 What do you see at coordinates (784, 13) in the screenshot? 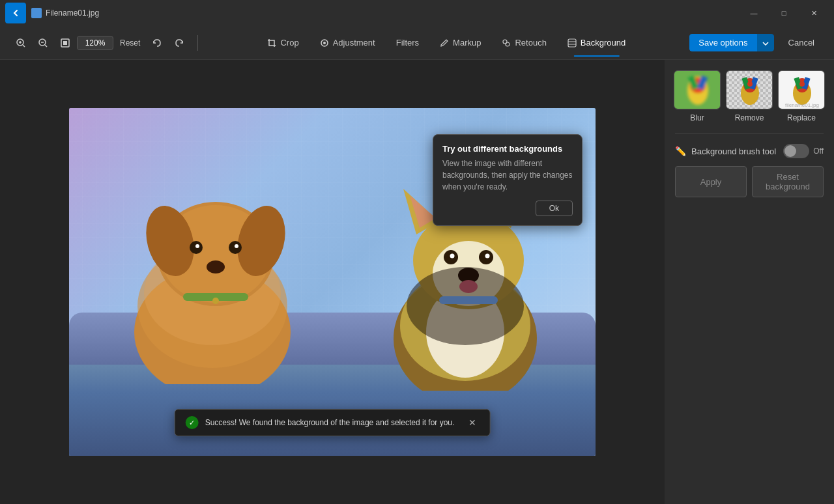
I see `window-controls: — □ ✕` at bounding box center [784, 13].